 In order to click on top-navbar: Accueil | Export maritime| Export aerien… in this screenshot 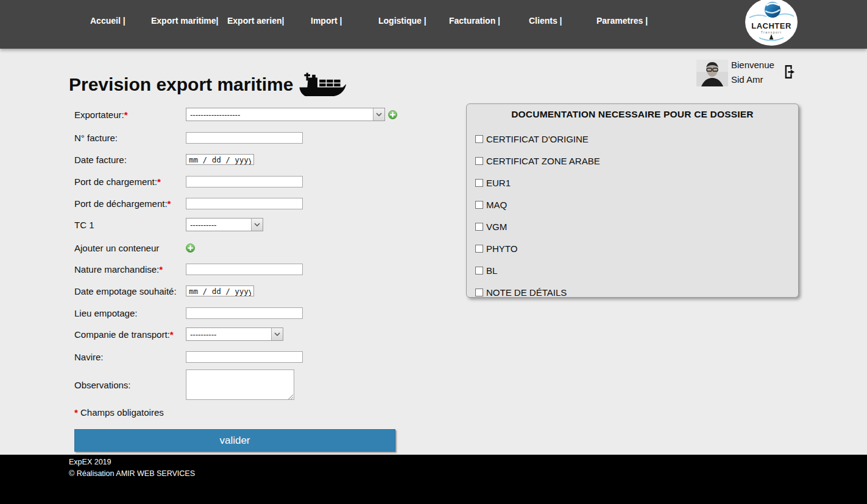, I will do `click(434, 24)`.